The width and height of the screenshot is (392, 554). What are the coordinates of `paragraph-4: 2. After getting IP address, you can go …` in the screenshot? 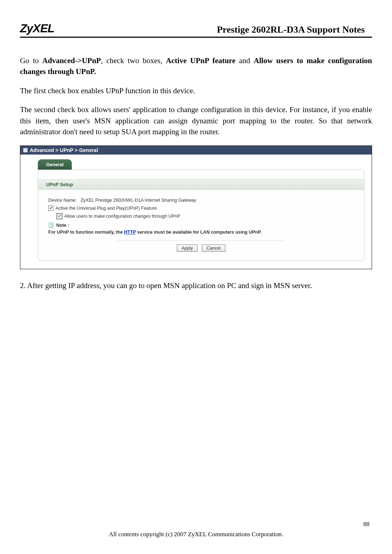 It's located at (196, 286).